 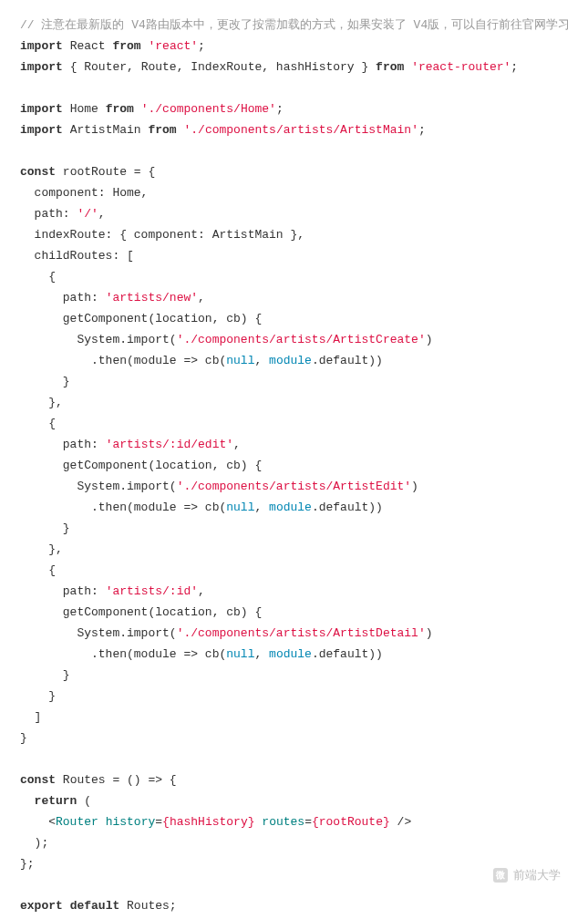 What do you see at coordinates (38, 822) in the screenshot?
I see `jsx-lead: <` at bounding box center [38, 822].